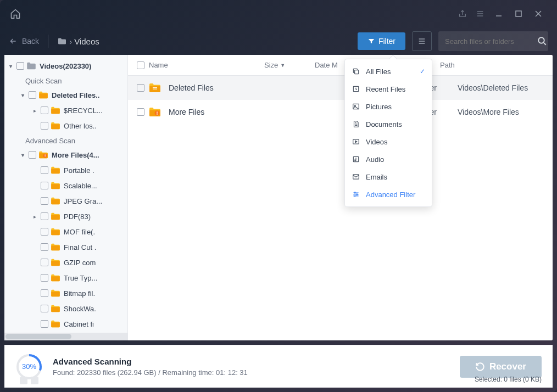 The image size is (557, 392). What do you see at coordinates (356, 142) in the screenshot?
I see `video-icon` at bounding box center [356, 142].